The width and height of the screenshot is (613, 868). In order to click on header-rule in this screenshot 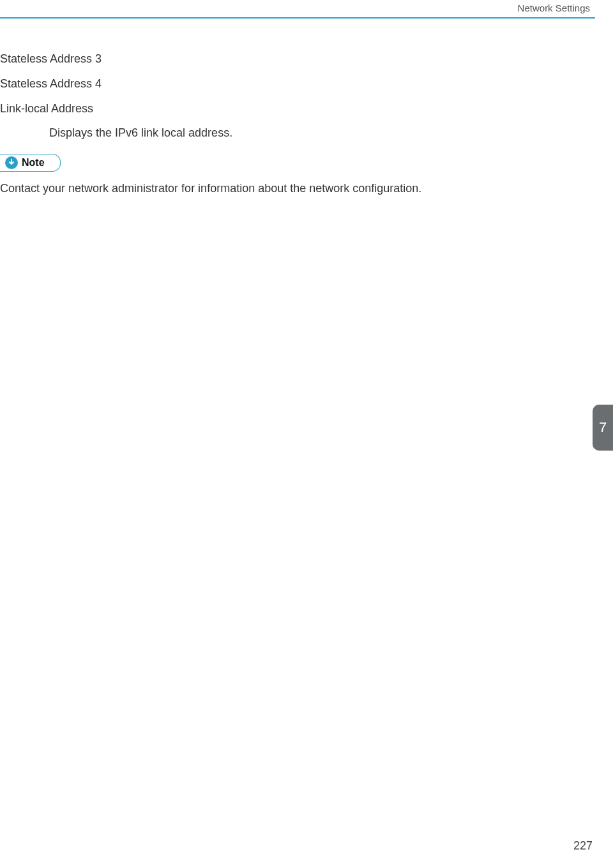, I will do `click(298, 18)`.